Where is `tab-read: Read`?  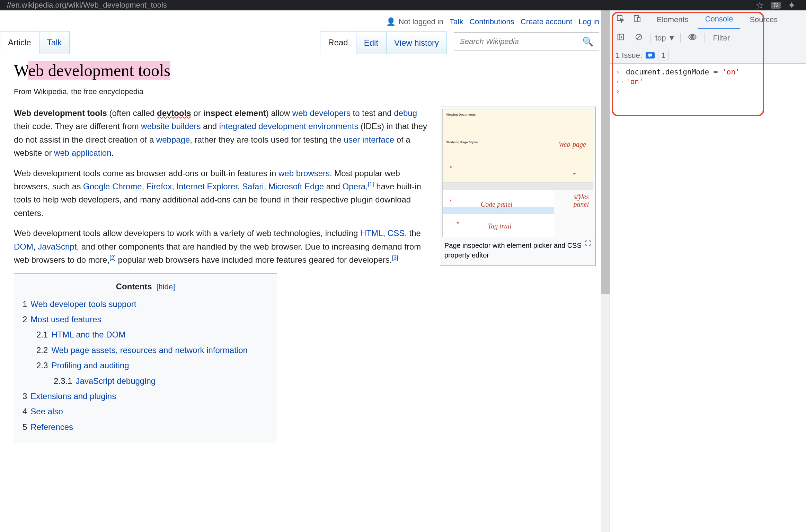
tab-read: Read is located at coordinates (338, 43).